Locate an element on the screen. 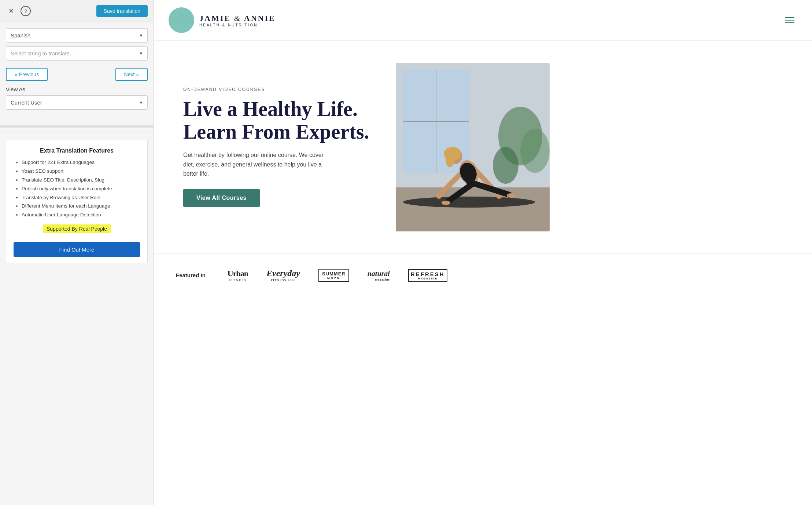  view-as-select: Current User Admin is located at coordinates (77, 103).